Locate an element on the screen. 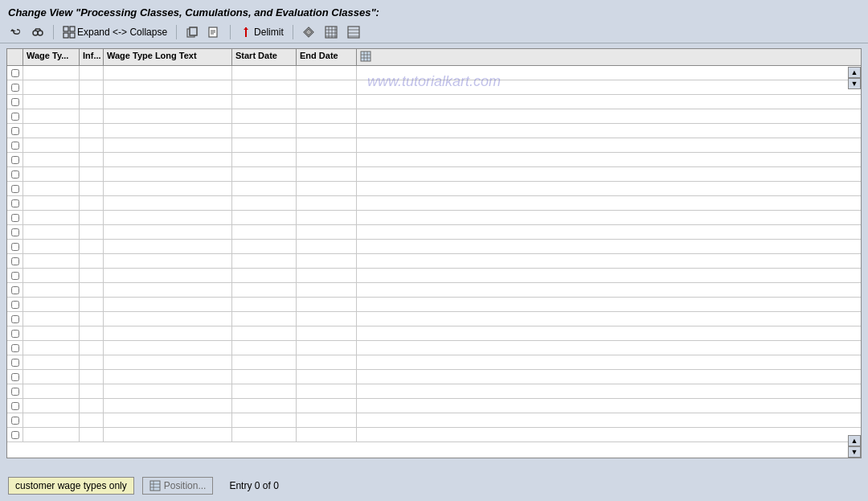 This screenshot has width=868, height=501. scroll-up-button: ▲ is located at coordinates (854, 72).